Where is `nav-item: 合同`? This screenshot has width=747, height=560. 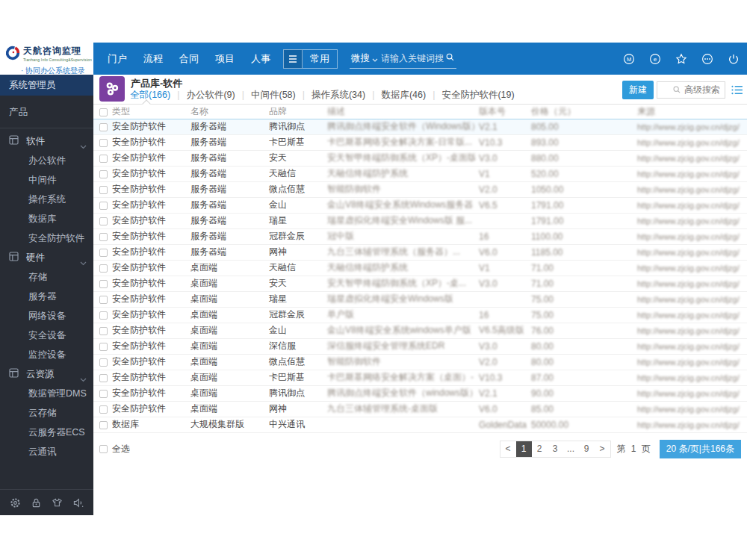 nav-item: 合同 is located at coordinates (189, 59).